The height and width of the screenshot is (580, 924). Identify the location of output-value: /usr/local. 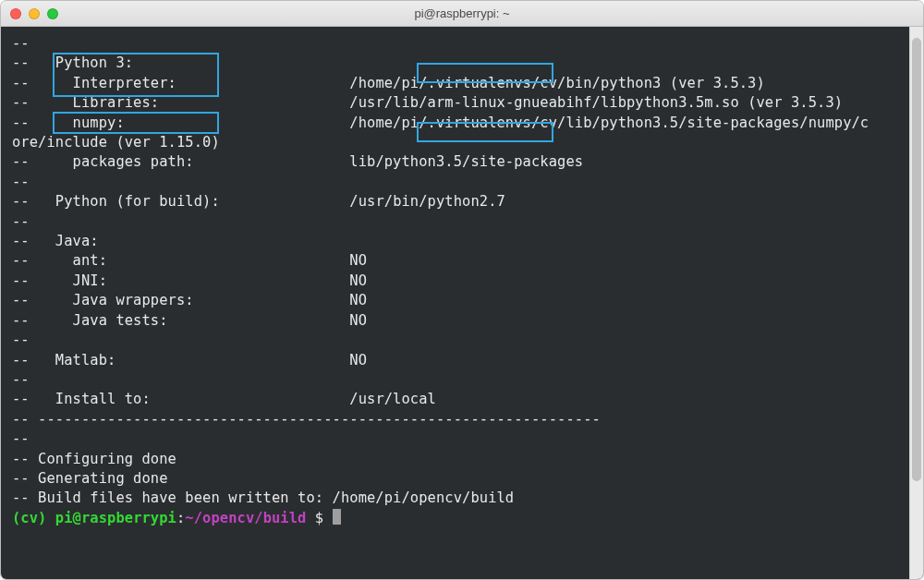
(393, 399).